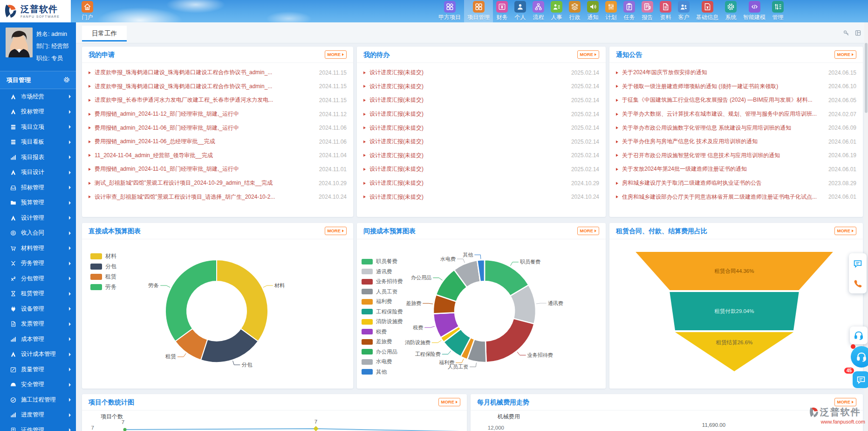 Image resolution: width=868 pixels, height=431 pixels. What do you see at coordinates (38, 400) in the screenshot?
I see `sidebar-item: 施工过程管理` at bounding box center [38, 400].